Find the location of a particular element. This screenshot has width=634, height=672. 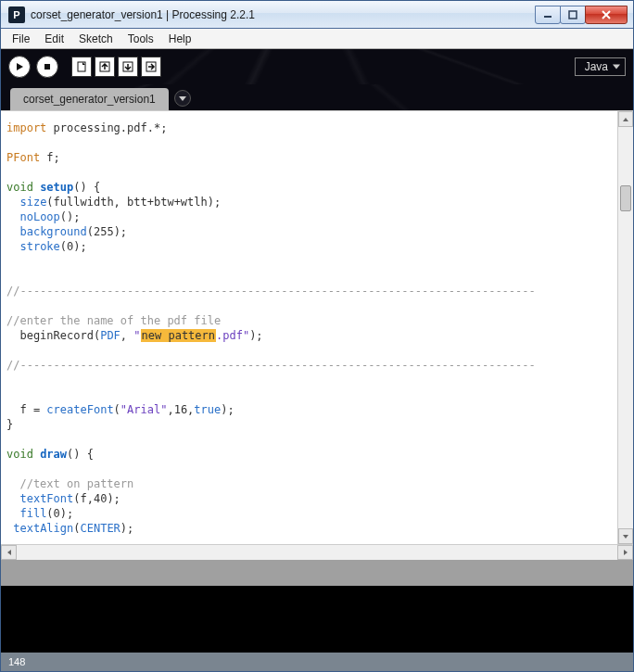

window-title: corset_generator_version1 | Processing 2… is located at coordinates (284, 15).